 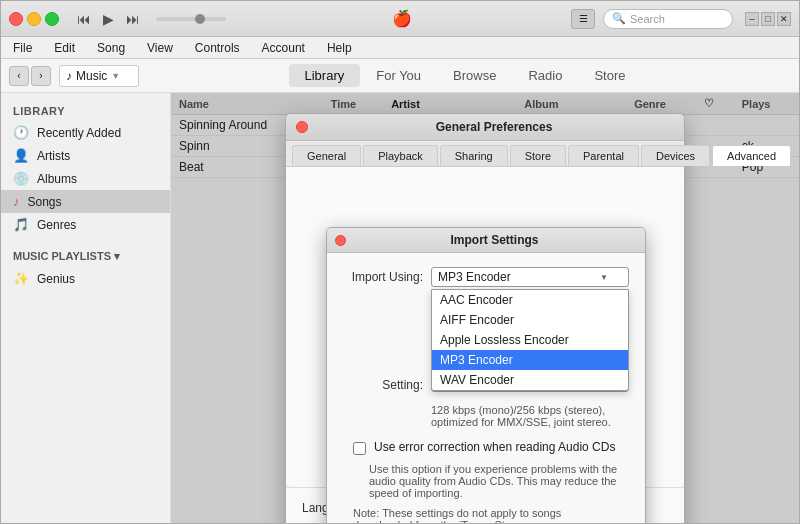 I want to click on sidebar-item-recently-added-label: Recently Added, so click(x=79, y=133).